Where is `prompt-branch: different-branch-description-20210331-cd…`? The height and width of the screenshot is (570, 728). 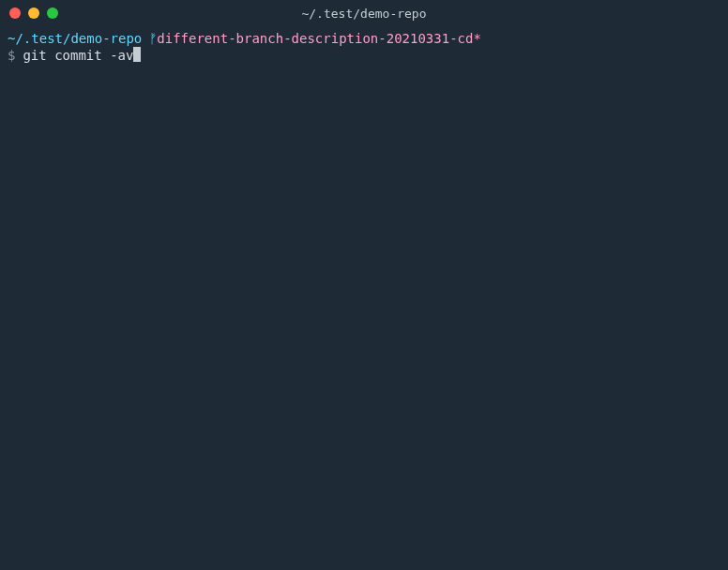 prompt-branch: different-branch-description-20210331-cd… is located at coordinates (319, 38).